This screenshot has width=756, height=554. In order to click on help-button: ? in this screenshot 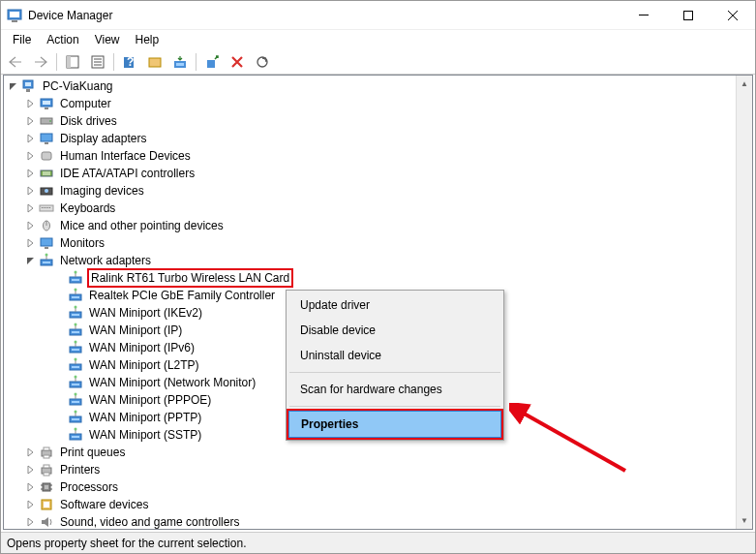, I will do `click(130, 62)`.